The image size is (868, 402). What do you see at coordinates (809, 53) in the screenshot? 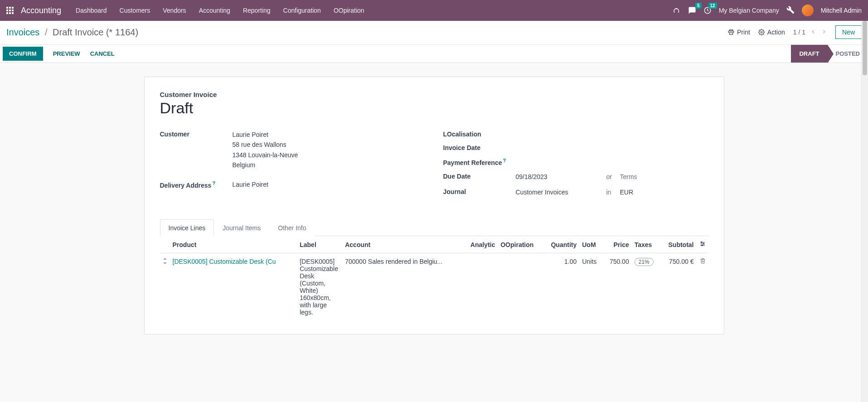
I see `status-draft: DRAFT` at bounding box center [809, 53].